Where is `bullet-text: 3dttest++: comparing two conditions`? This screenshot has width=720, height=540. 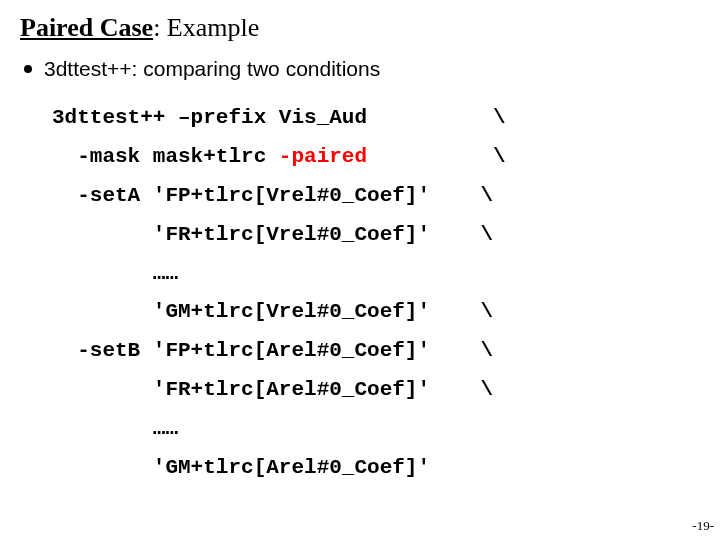
bullet-text: 3dttest++: comparing two conditions is located at coordinates (212, 69).